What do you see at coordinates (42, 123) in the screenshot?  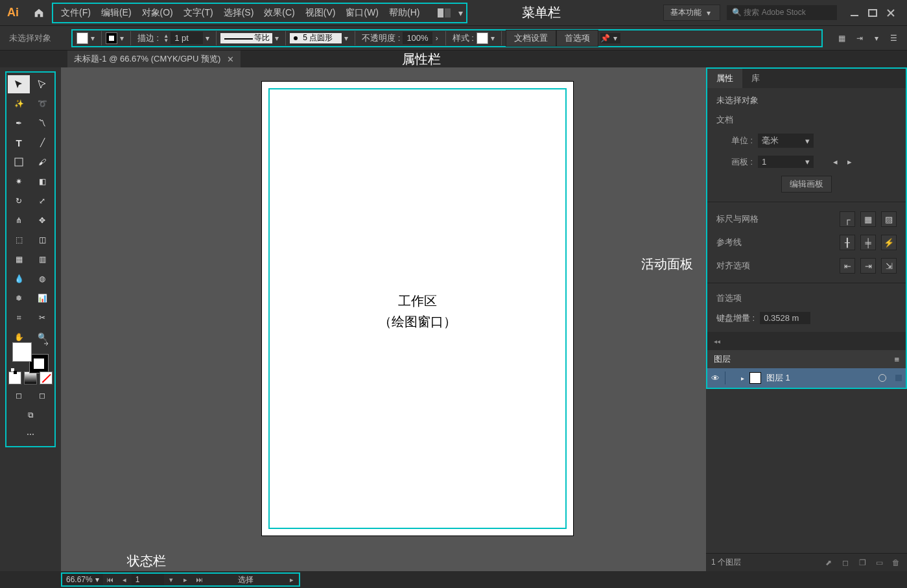 I see `curvature-tool: 〽` at bounding box center [42, 123].